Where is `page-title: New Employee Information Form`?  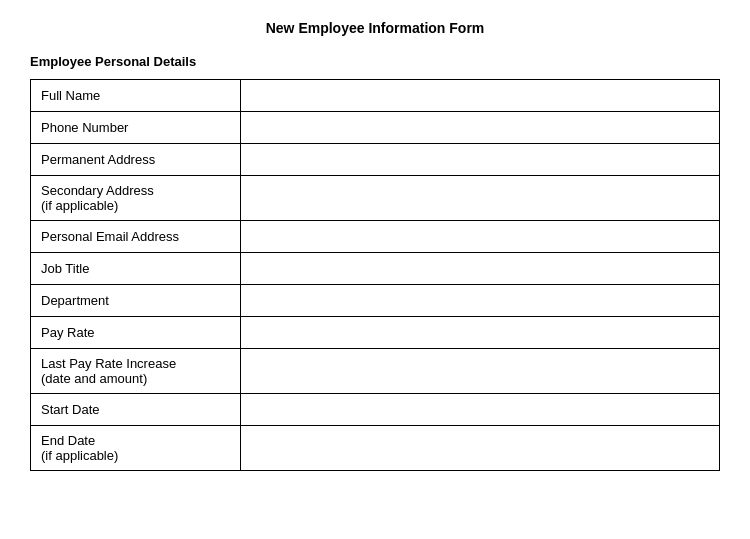
page-title: New Employee Information Form is located at coordinates (375, 28).